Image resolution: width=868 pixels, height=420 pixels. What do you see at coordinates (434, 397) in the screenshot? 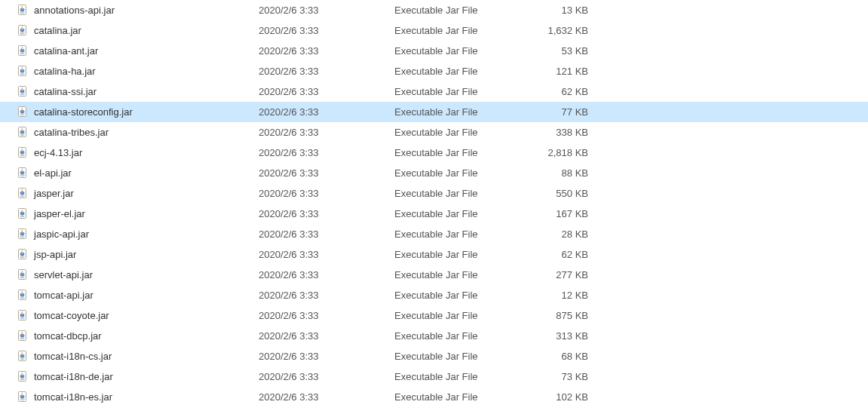
I see `file-row: tomcat-i18n-es.jar2020/2/6 3:33Executabl…` at bounding box center [434, 397].